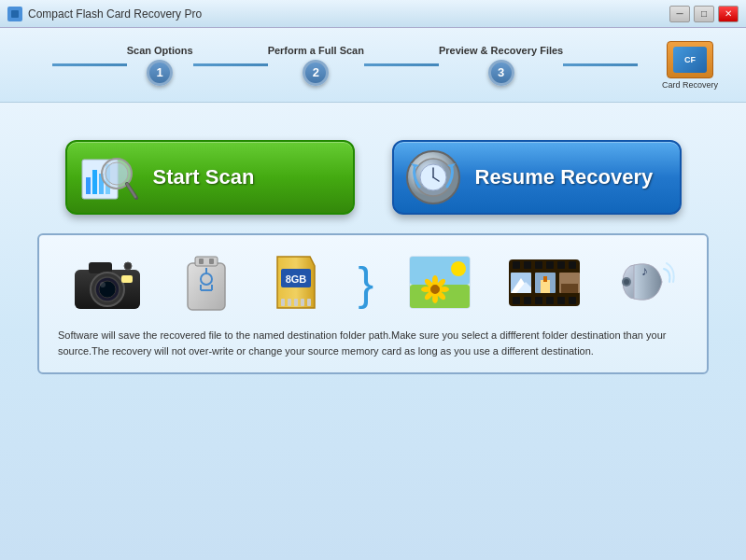 Image resolution: width=746 pixels, height=560 pixels. I want to click on photo-icon, so click(440, 284).